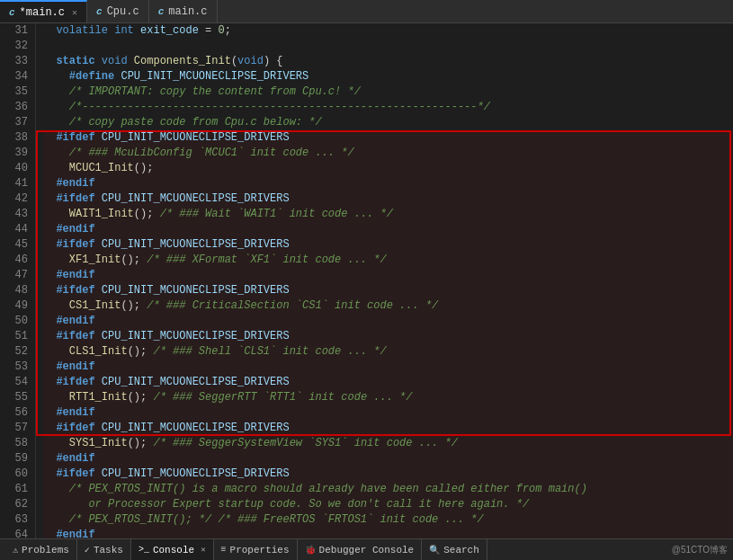 Image resolution: width=733 pixels, height=560 pixels. I want to click on code-line-37: /* copy paste code from Cpu.c below: */, so click(389, 122).